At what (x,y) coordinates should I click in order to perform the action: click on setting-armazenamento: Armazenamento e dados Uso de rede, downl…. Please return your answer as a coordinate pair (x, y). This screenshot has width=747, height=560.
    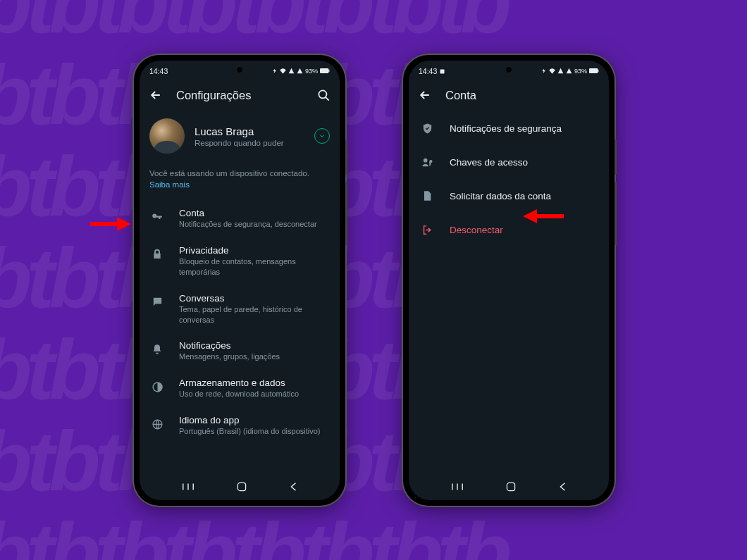
    Looking at the image, I should click on (240, 389).